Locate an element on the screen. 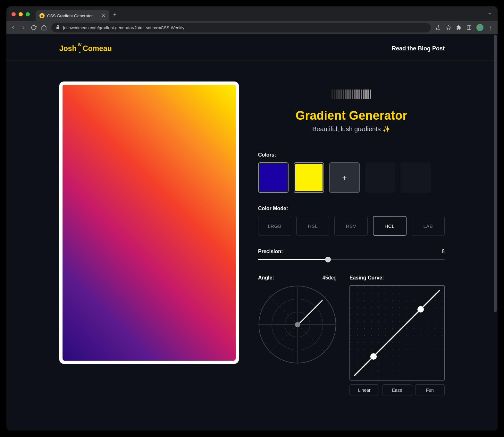 This screenshot has width=504, height=437. panel-icon is located at coordinates (469, 28).